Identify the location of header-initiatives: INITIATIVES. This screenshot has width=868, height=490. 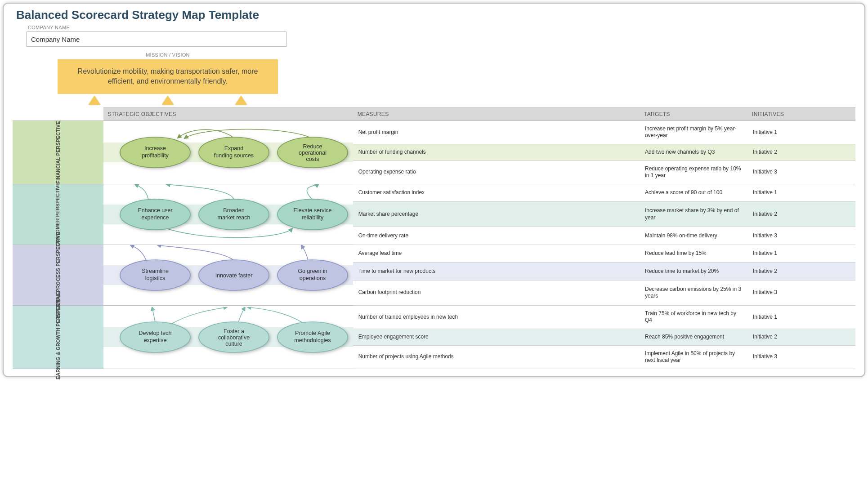
(801, 114).